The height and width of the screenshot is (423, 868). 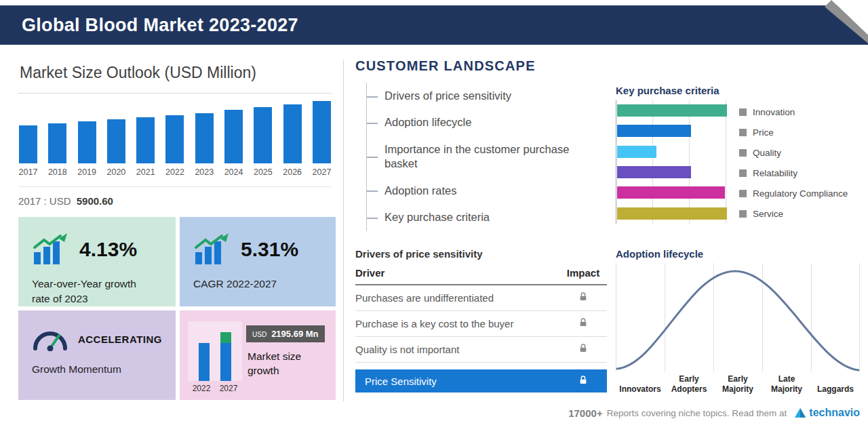 What do you see at coordinates (28, 151) in the screenshot?
I see `market-size-bar-column: 2017` at bounding box center [28, 151].